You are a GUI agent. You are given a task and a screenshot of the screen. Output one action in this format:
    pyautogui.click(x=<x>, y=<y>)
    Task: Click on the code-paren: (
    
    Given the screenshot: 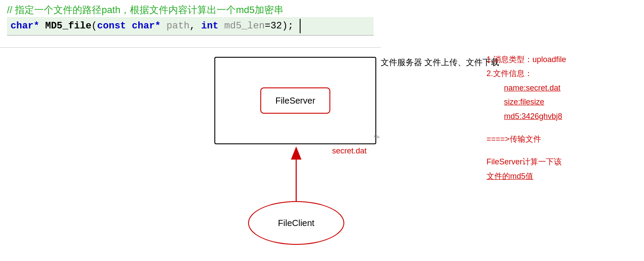 What is the action you would take?
    pyautogui.click(x=94, y=26)
    